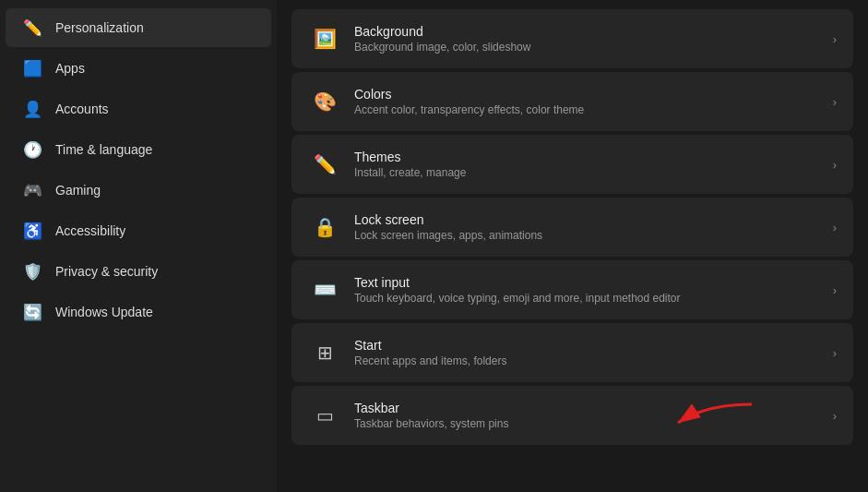 This screenshot has width=868, height=492. What do you see at coordinates (594, 298) in the screenshot?
I see `text-input-subtitle: Touch keyboard, voice typing, emoji and …` at bounding box center [594, 298].